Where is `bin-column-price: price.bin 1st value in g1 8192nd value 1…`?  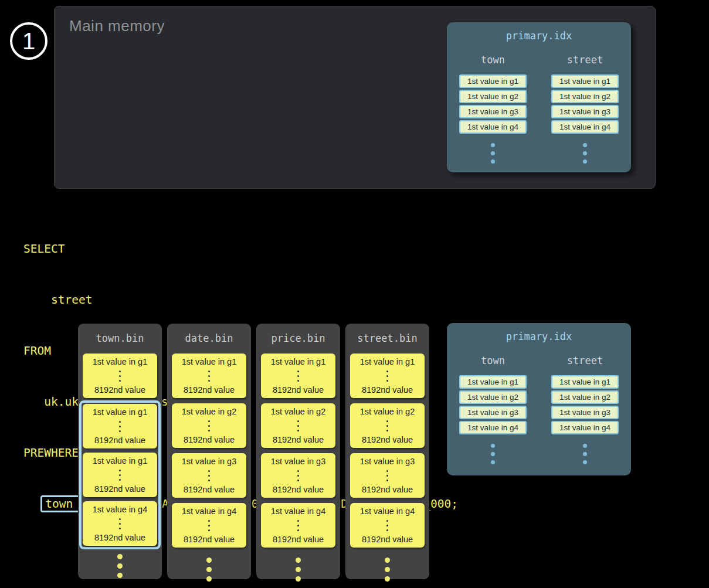
bin-column-price: price.bin 1st value in g1 8192nd value 1… is located at coordinates (298, 451).